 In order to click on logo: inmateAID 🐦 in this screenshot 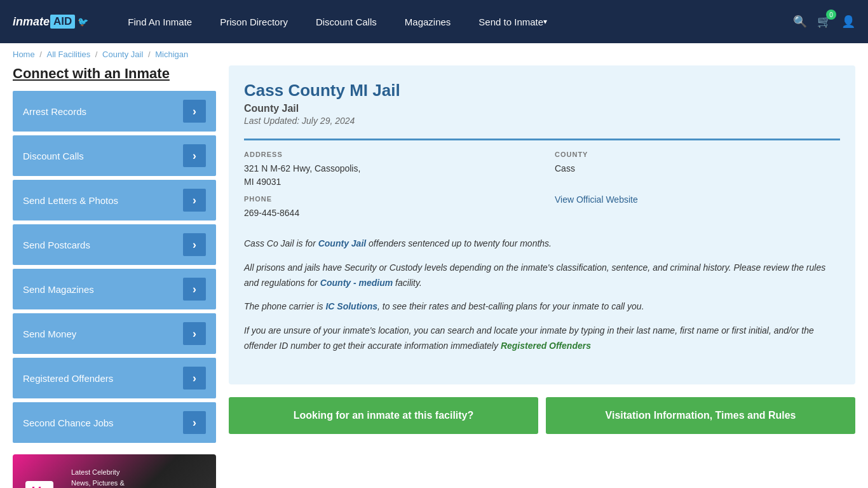, I will do `click(51, 22)`.